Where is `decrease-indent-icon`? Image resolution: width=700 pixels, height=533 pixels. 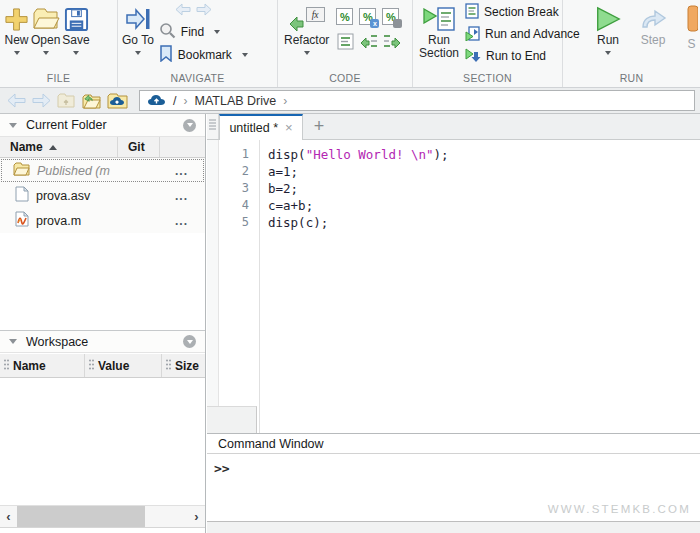 decrease-indent-icon is located at coordinates (392, 42).